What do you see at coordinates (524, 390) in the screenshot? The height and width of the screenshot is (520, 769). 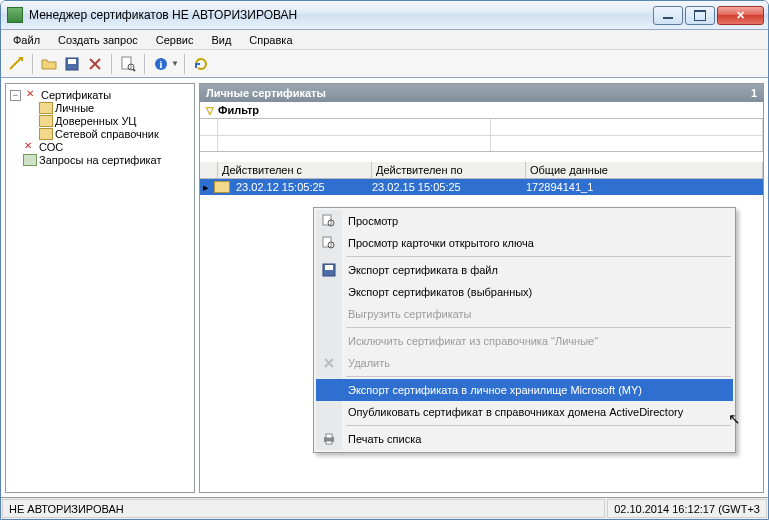 I see `cm-export-my: Экспорт сертификата в личное хранилище M…` at bounding box center [524, 390].